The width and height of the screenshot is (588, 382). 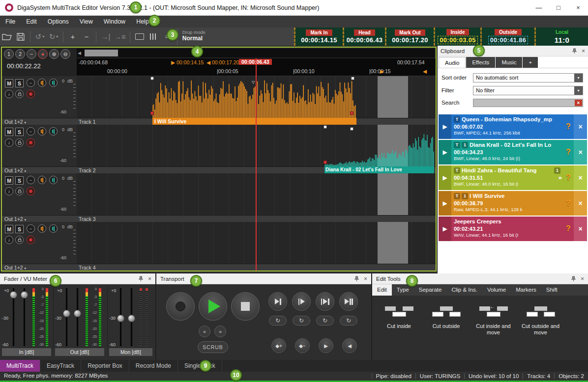 I want to click on menu-view: View, so click(x=87, y=22).